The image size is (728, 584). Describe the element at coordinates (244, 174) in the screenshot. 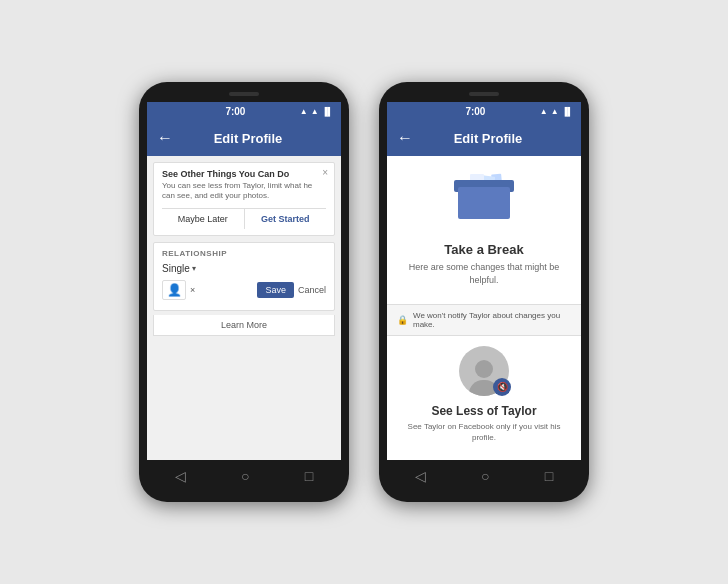

I see `notif-title: See Other Things You Can Do` at that location.